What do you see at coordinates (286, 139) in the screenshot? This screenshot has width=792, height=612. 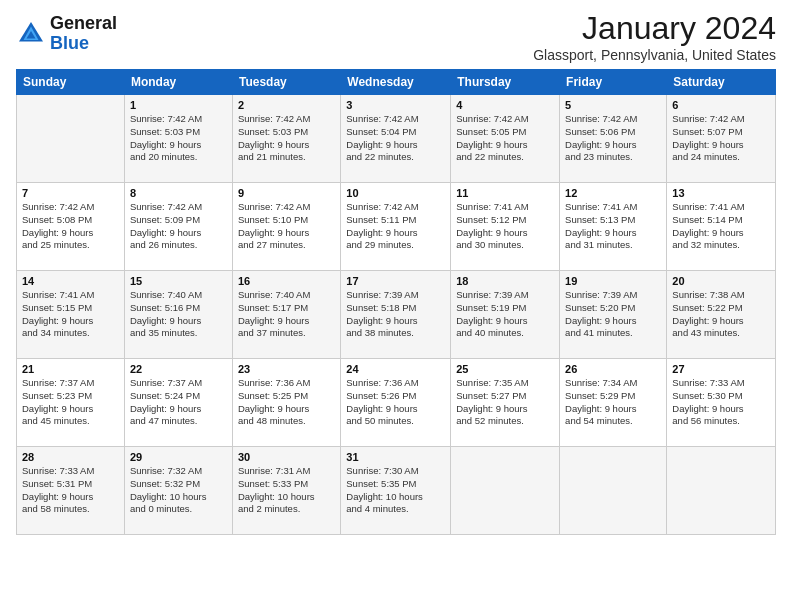 I see `calendar-cell: 2Sunrise: 7:42 AM Sunset: 5:03 PM Daylig…` at bounding box center [286, 139].